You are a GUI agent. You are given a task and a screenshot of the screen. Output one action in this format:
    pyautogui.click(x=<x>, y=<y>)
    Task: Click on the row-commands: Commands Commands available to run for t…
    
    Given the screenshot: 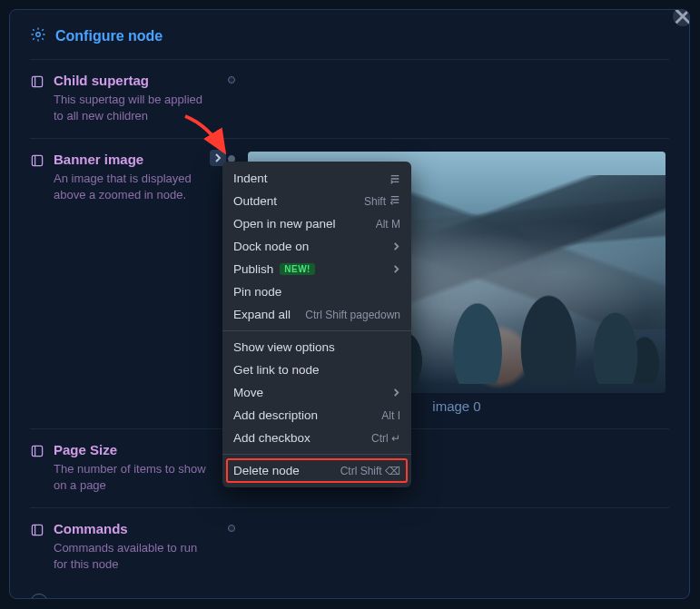 What is the action you would take?
    pyautogui.click(x=350, y=546)
    